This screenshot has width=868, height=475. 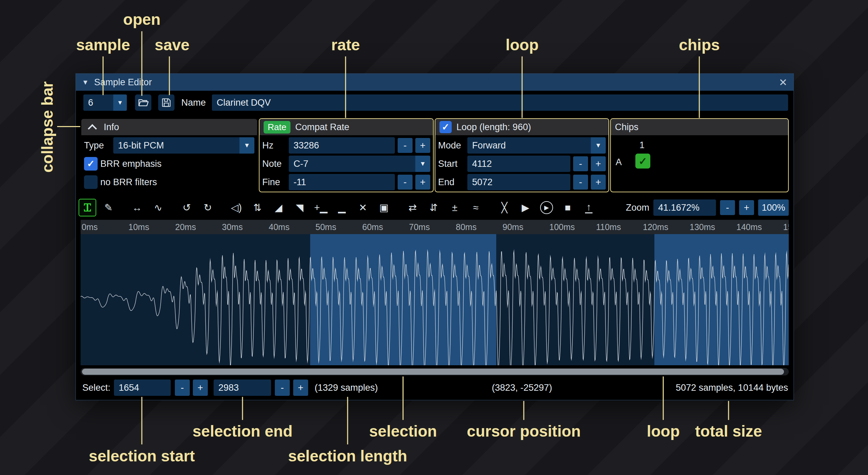 I want to click on ruler-tick: 70ms, so click(x=420, y=227).